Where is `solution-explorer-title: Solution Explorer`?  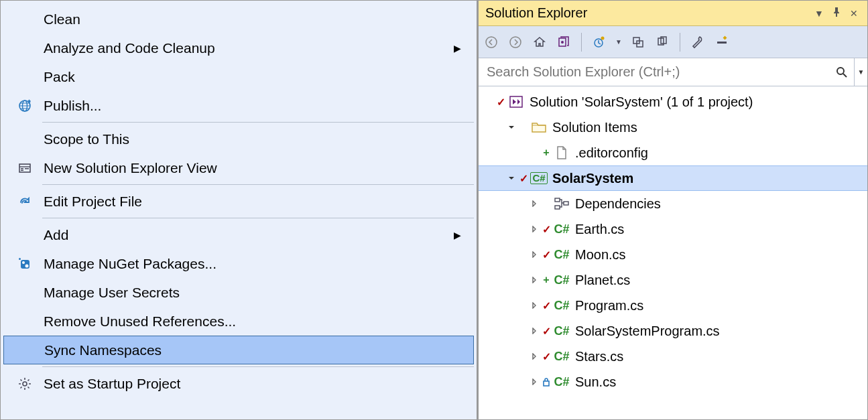
solution-explorer-title: Solution Explorer is located at coordinates (647, 13).